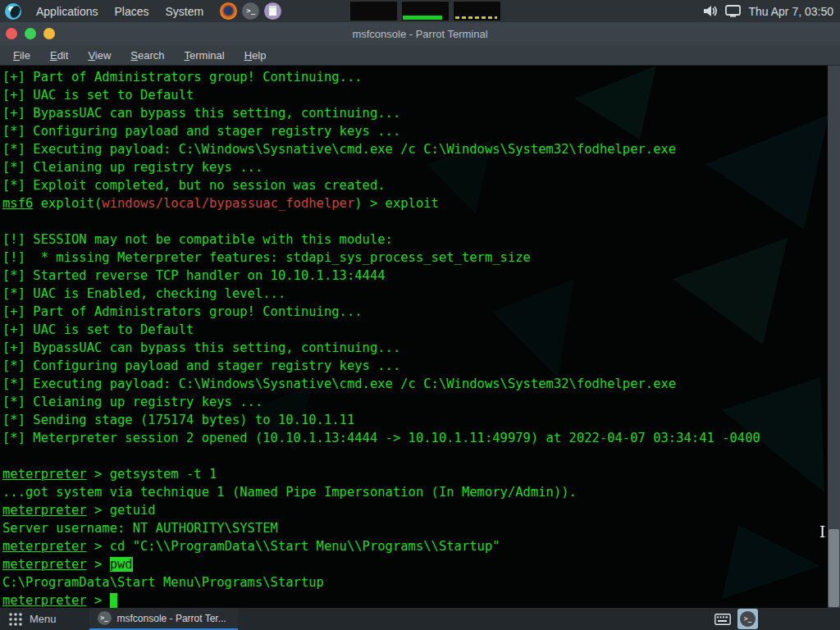 The height and width of the screenshot is (630, 840). Describe the element at coordinates (251, 11) in the screenshot. I see `launcher-bar: >_` at that location.